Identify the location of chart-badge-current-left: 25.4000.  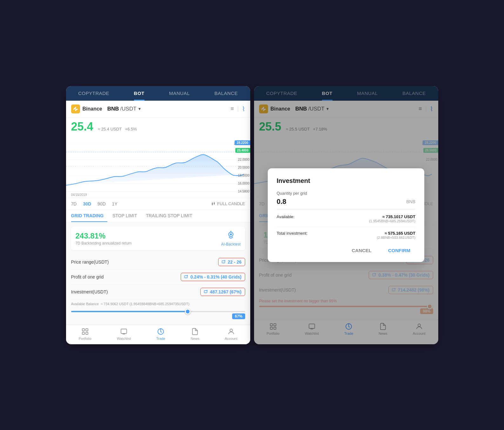
(243, 151).